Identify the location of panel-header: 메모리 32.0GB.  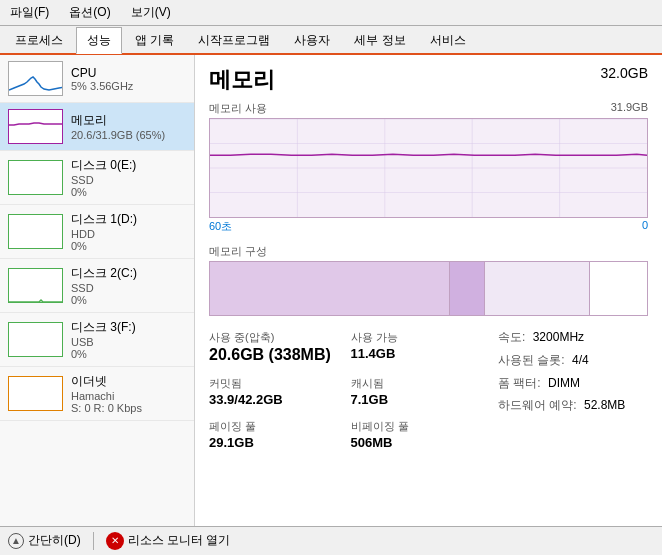
(428, 80).